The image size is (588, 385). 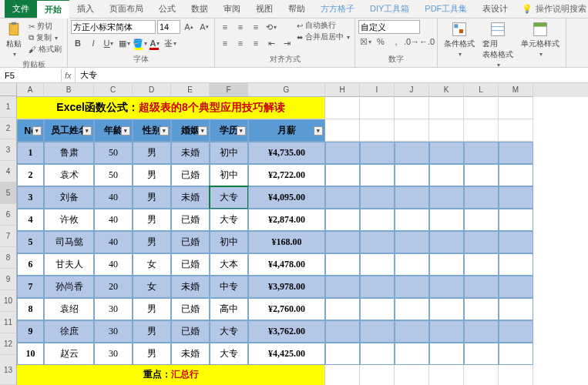 What do you see at coordinates (331, 75) in the screenshot?
I see `formula-input` at bounding box center [331, 75].